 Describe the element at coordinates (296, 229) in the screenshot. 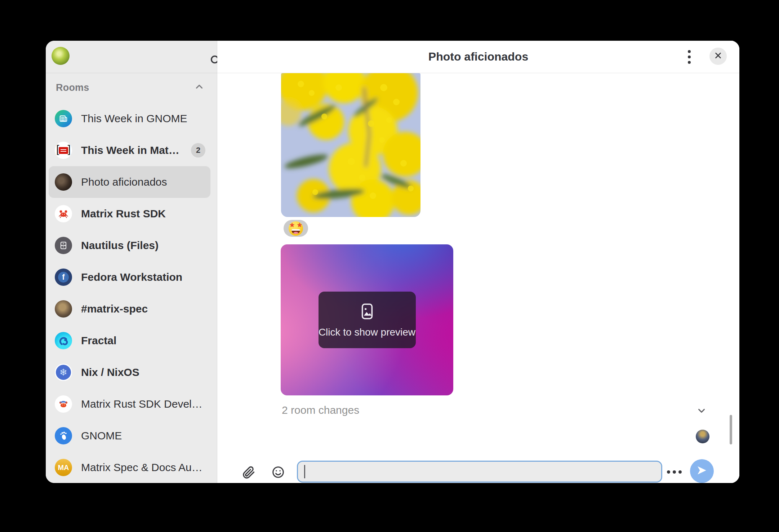

I see `reaction-star-struck: ★★` at that location.